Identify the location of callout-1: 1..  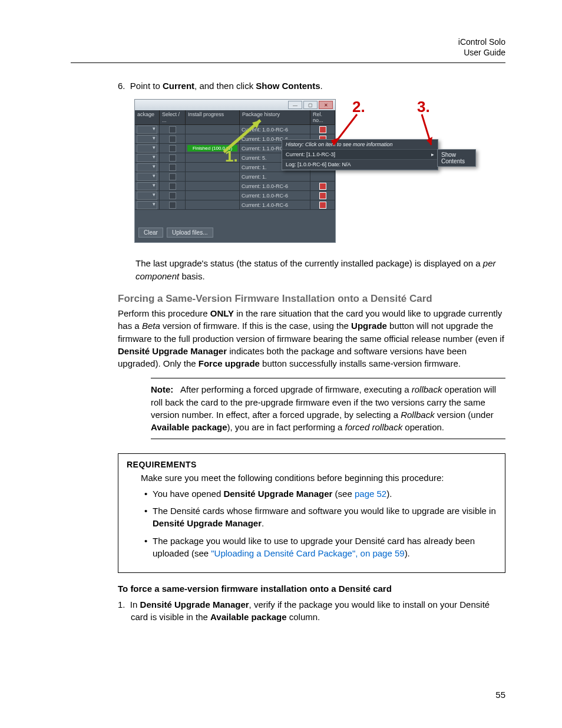
(232, 157).